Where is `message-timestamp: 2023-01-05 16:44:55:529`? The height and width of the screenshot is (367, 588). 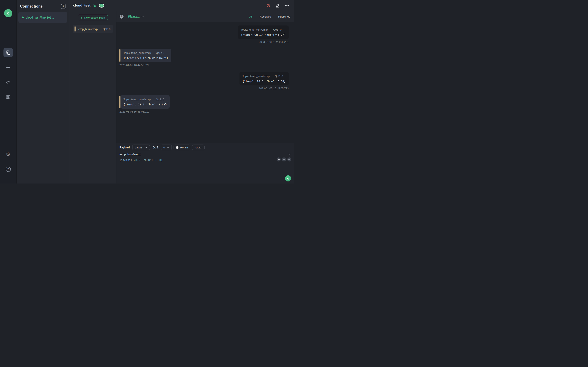 message-timestamp: 2023-01-05 16:44:55:529 is located at coordinates (134, 65).